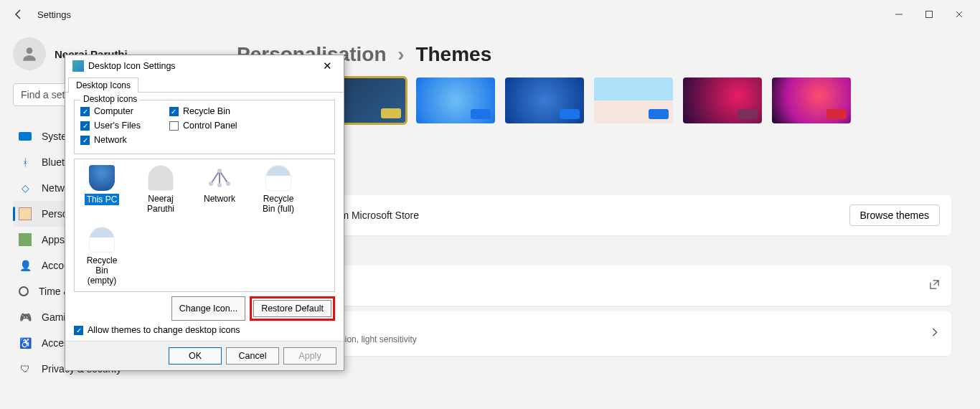 This screenshot has height=409, width=980. I want to click on window-title: Settings, so click(55, 14).